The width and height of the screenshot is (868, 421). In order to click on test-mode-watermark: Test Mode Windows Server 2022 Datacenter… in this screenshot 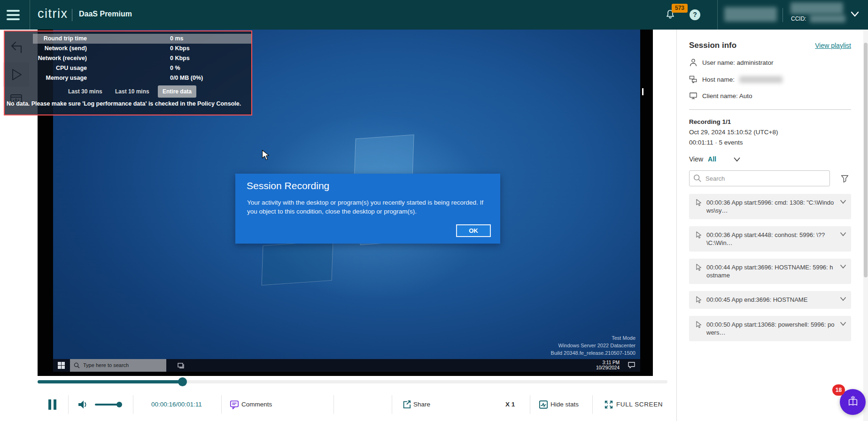, I will do `click(593, 345)`.